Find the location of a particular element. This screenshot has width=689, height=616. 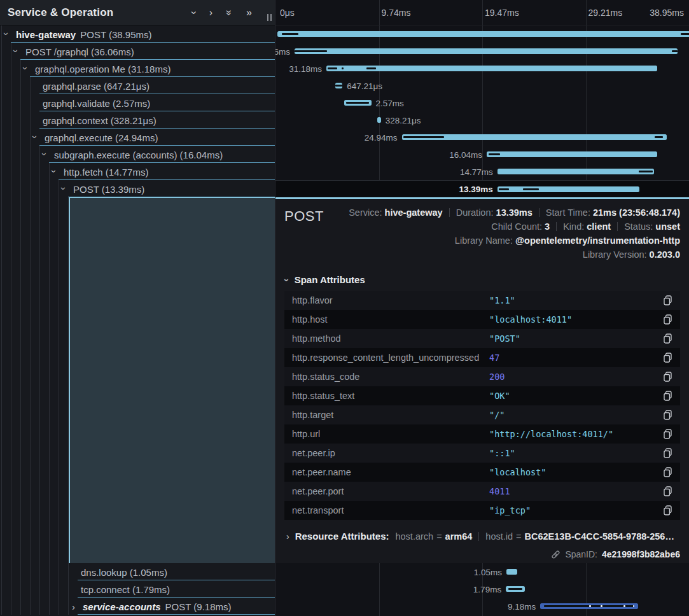

attribute-key: http.response_content_length_uncompresse… is located at coordinates (391, 358).